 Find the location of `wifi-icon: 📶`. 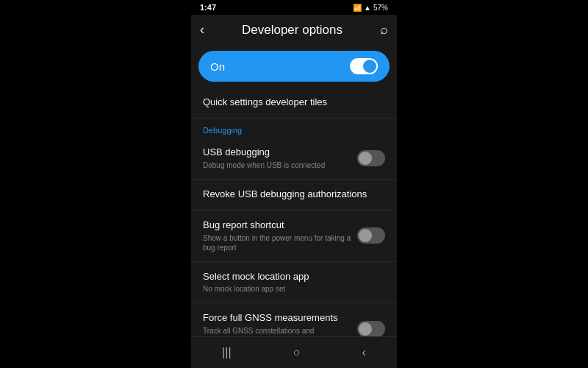

wifi-icon: 📶 is located at coordinates (357, 7).